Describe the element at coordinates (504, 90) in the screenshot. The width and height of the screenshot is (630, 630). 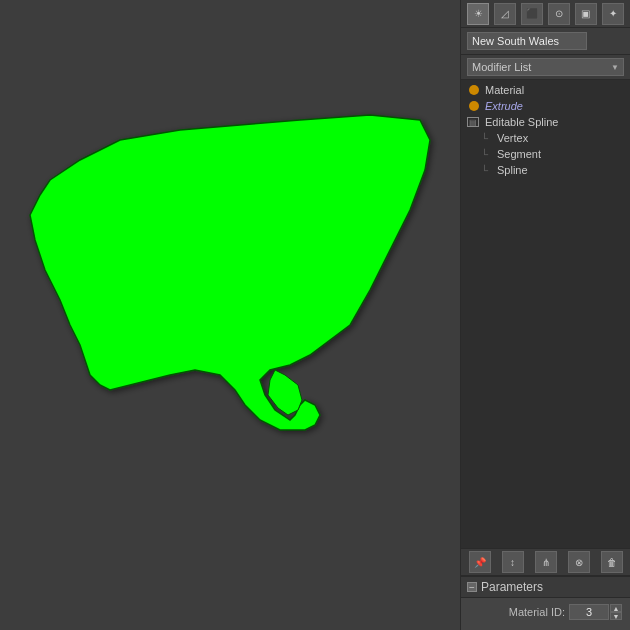
I see `modifier-label-material: Material` at that location.